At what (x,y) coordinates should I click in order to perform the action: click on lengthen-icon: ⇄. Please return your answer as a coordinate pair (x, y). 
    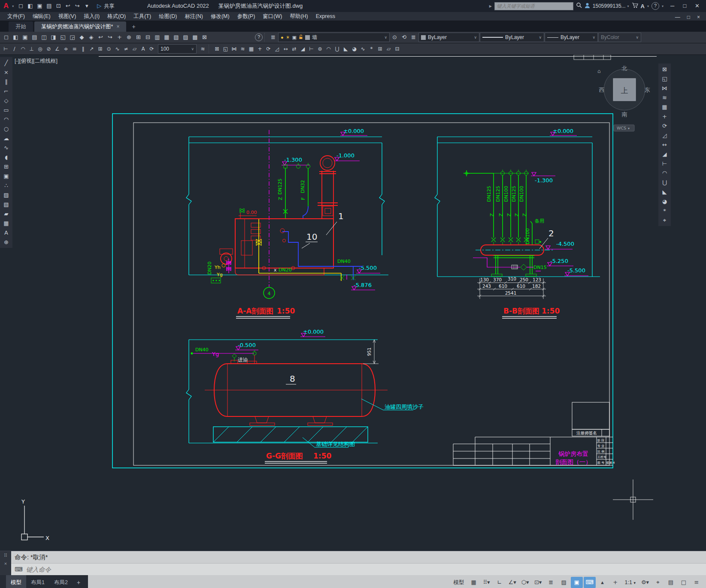
    Looking at the image, I should click on (294, 49).